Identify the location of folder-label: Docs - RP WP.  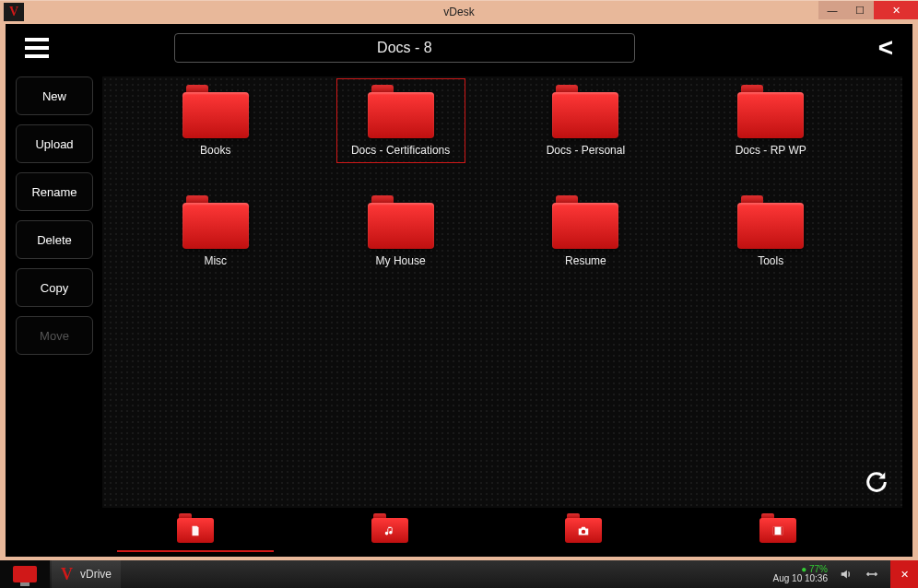
(771, 150).